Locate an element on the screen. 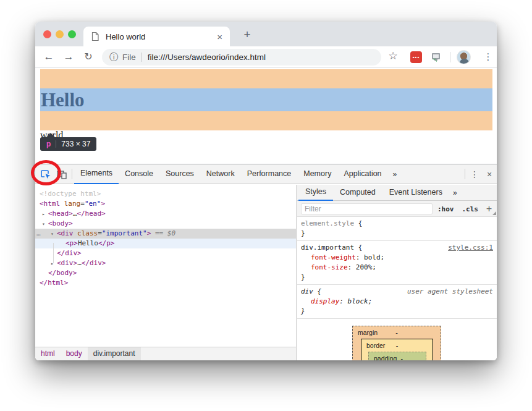 This screenshot has height=411, width=532. sidebar-tabs: Styles Computed Event Listeners » is located at coordinates (397, 193).